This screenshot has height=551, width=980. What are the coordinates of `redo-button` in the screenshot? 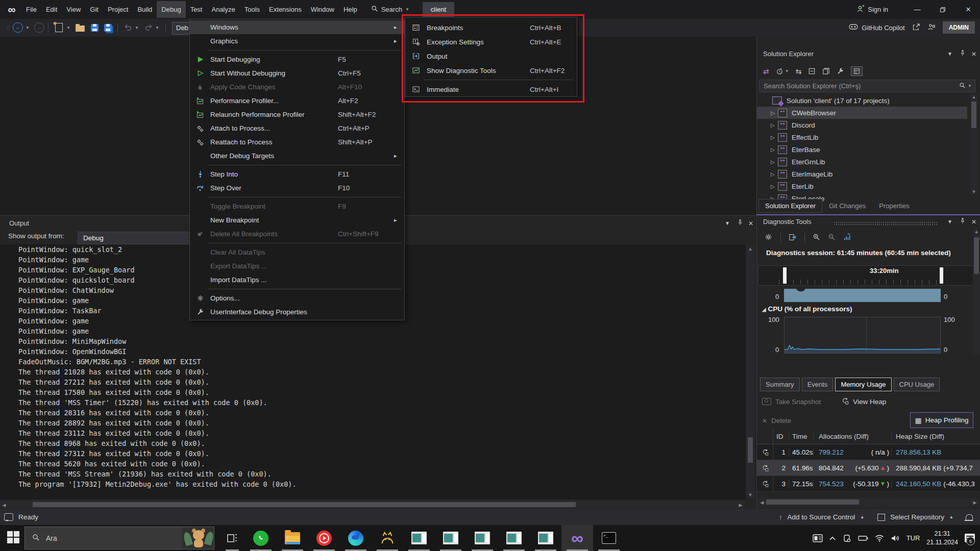 It's located at (149, 28).